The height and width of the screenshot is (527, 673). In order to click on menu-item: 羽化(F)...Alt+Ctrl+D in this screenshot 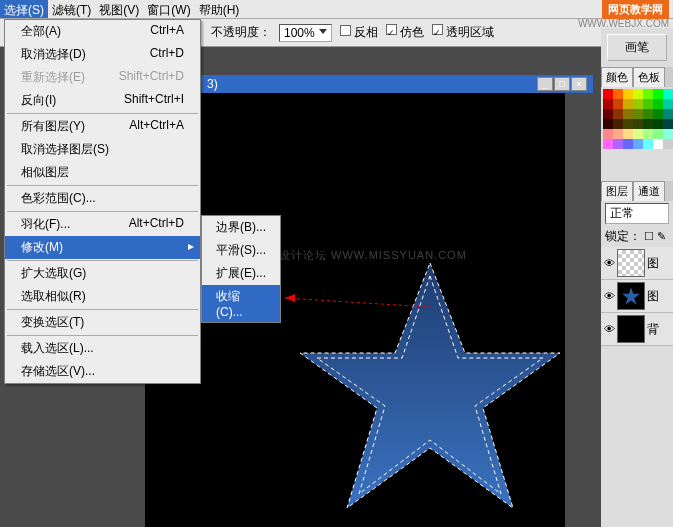, I will do `click(102, 224)`.